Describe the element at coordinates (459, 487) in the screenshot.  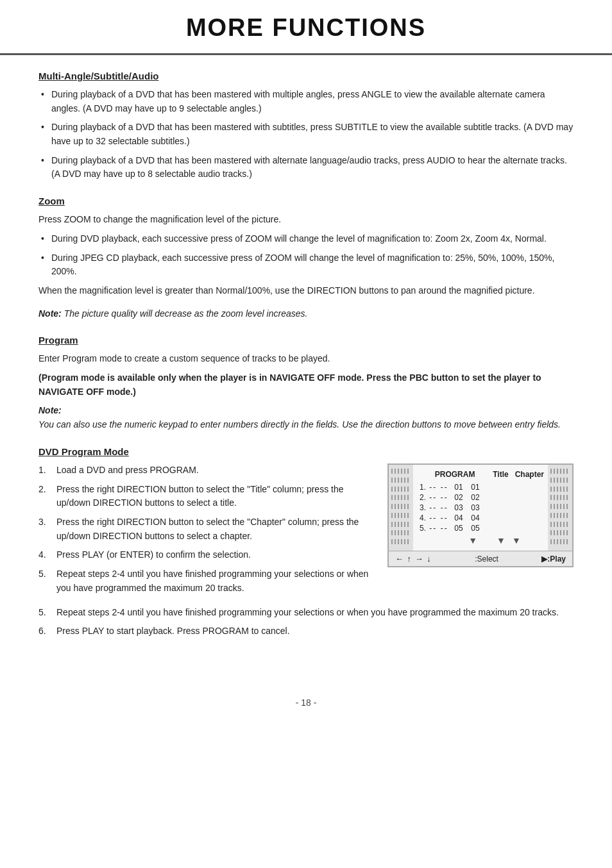
I see `row-title: 01` at that location.